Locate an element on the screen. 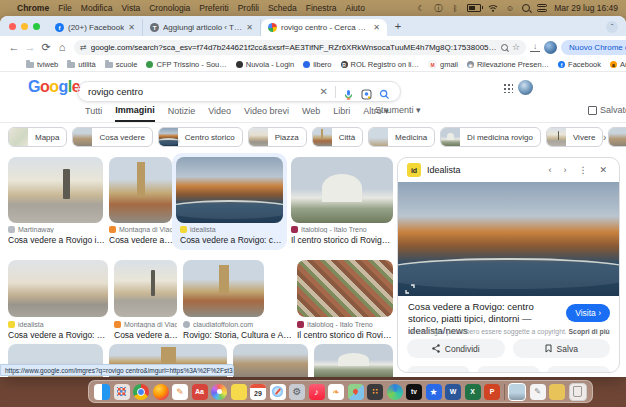 The width and height of the screenshot is (626, 407). new-tab-button: + is located at coordinates (398, 27).